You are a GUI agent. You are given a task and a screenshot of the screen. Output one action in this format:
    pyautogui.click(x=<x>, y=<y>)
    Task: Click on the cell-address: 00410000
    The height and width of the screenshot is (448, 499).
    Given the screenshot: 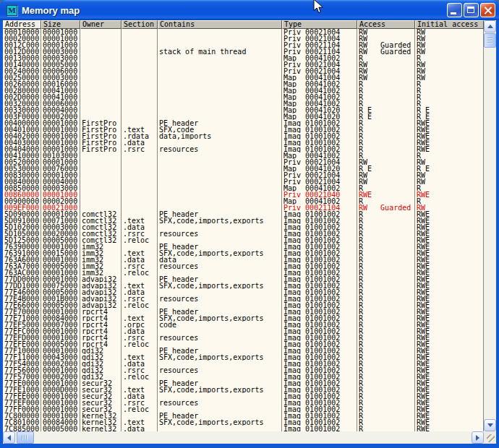 What is the action you would take?
    pyautogui.click(x=22, y=156)
    